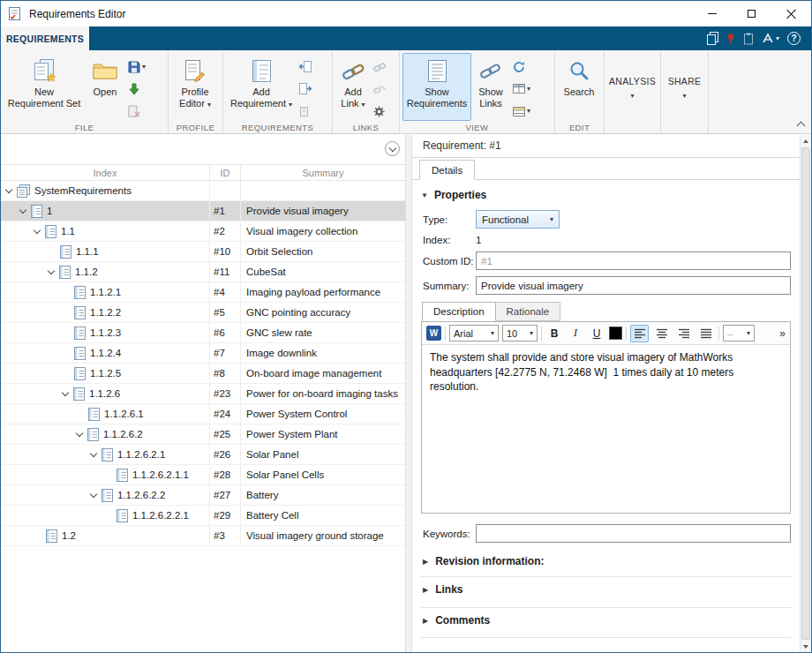  I want to click on align-right-button, so click(683, 334).